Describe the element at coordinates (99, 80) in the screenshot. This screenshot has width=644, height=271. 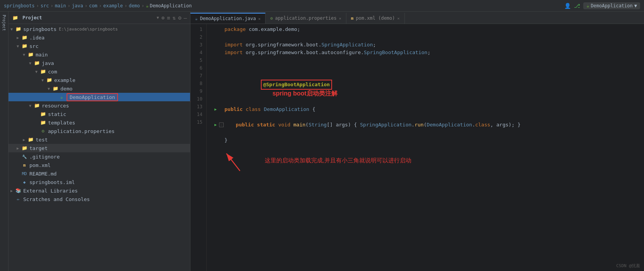
I see `tree-item-example: ▼ 📁 example` at that location.